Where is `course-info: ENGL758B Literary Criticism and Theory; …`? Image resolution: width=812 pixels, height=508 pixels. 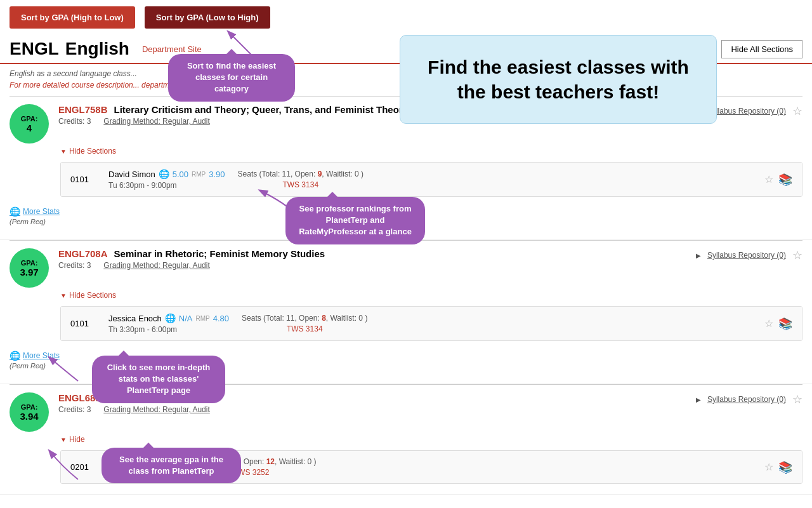
course-info: ENGL758B Literary Criticism and Theory; … is located at coordinates (233, 115).